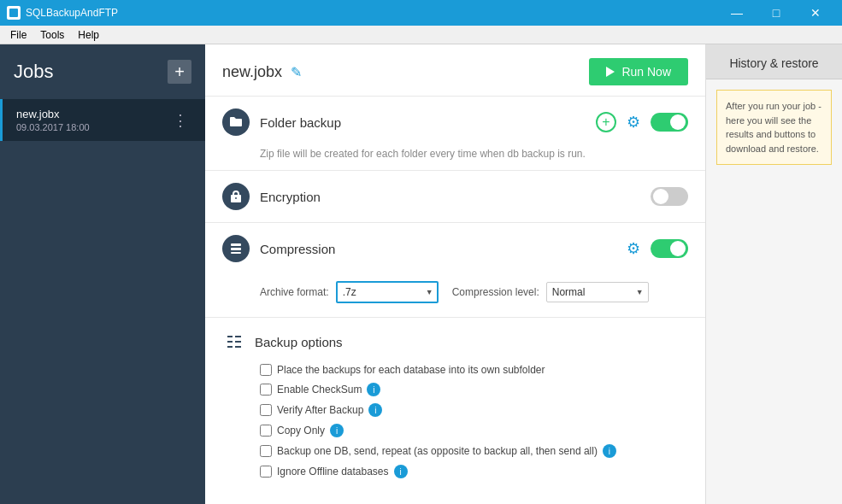 The image size is (842, 504). What do you see at coordinates (661, 196) in the screenshot?
I see `encryption-toggle-knob` at bounding box center [661, 196].